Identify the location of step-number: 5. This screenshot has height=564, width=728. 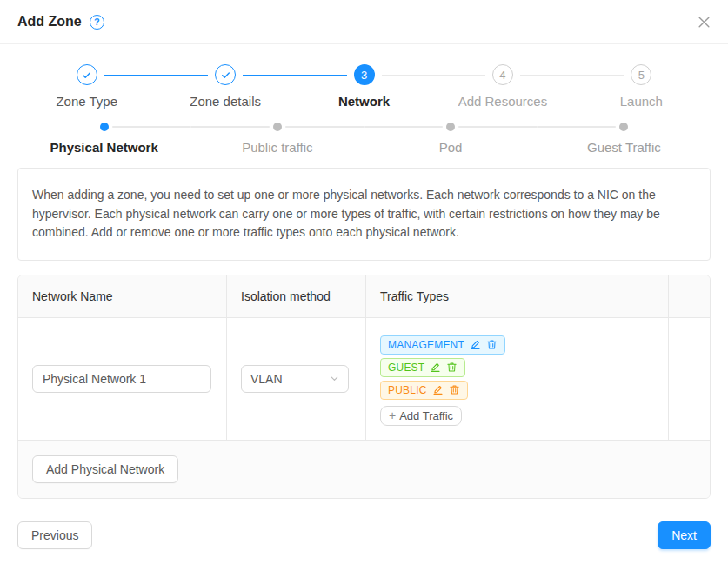
(642, 75).